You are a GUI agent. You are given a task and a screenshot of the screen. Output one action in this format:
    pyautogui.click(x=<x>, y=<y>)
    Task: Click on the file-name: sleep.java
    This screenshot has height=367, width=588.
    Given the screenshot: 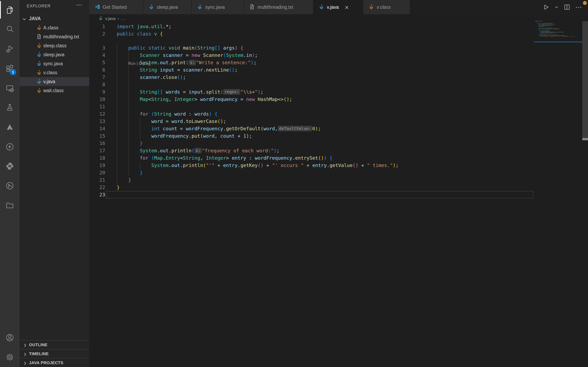 What is the action you would take?
    pyautogui.click(x=54, y=55)
    